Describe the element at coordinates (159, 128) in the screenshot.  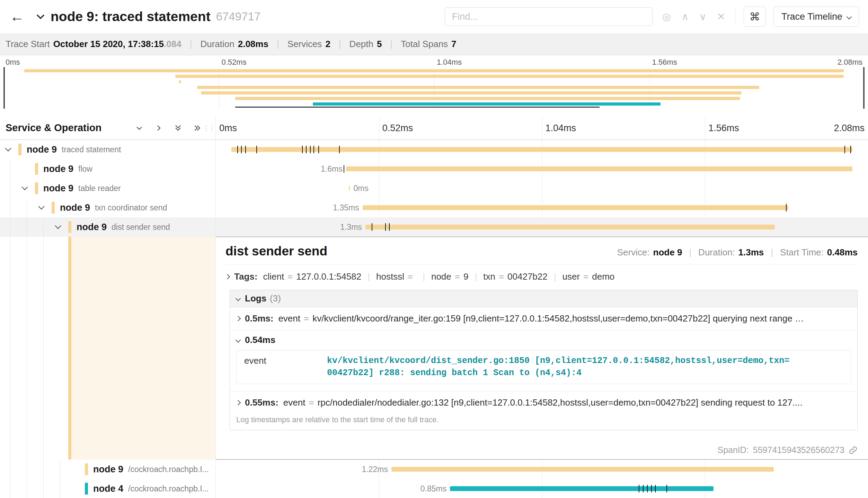
I see `expand-one-icon` at that location.